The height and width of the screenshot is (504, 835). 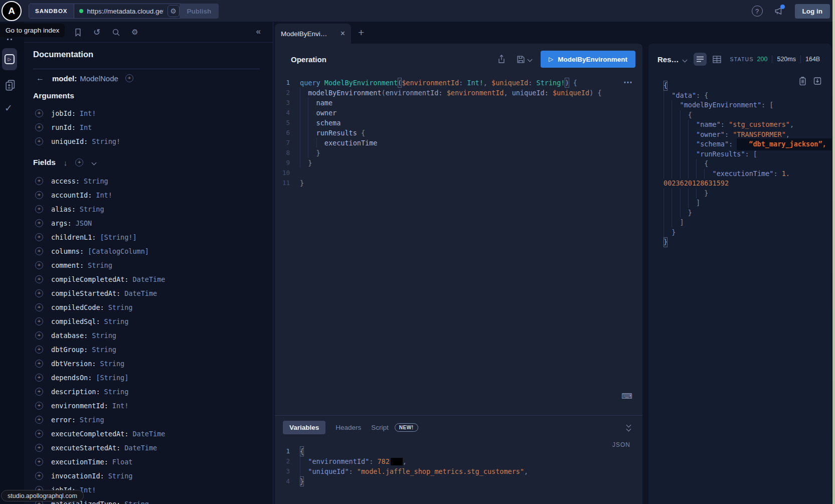 I want to click on field-row: +compiledCode:String, so click(x=148, y=307).